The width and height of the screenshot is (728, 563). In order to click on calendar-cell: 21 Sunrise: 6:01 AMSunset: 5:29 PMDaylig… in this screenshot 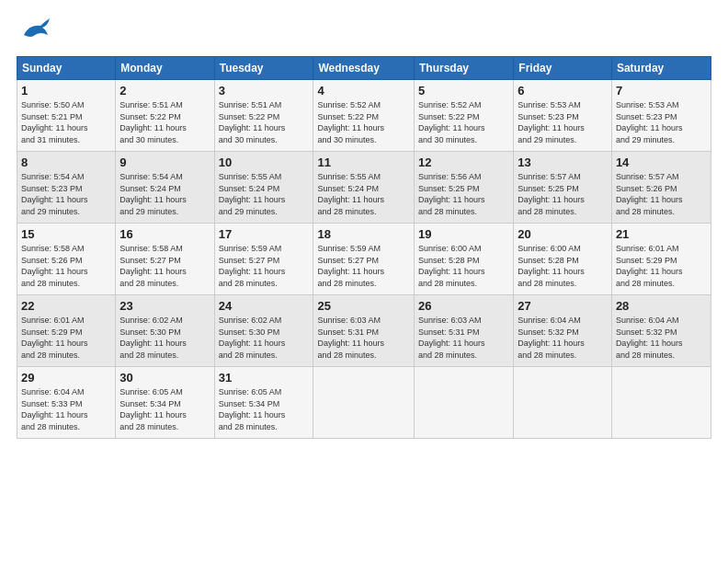, I will do `click(661, 259)`.